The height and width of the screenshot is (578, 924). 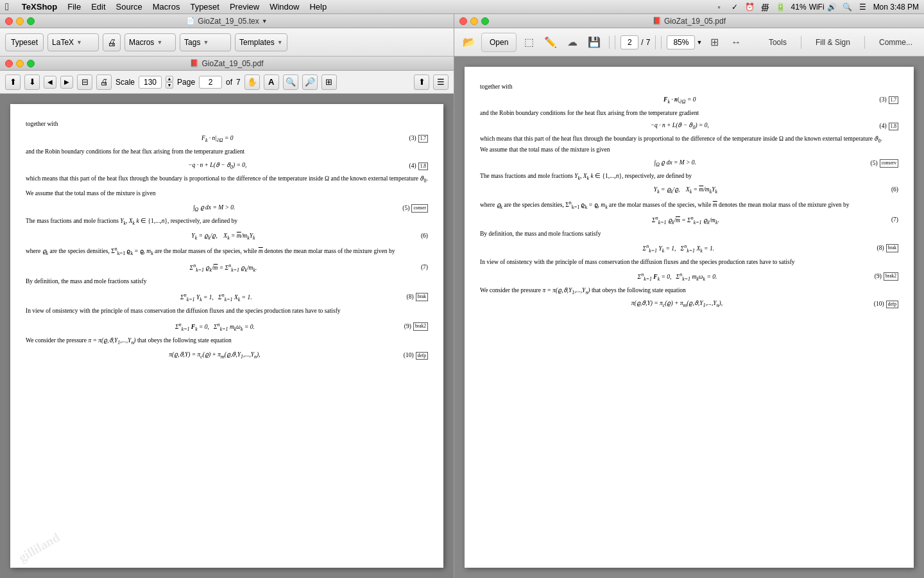 I want to click on text-tool: A, so click(x=271, y=82).